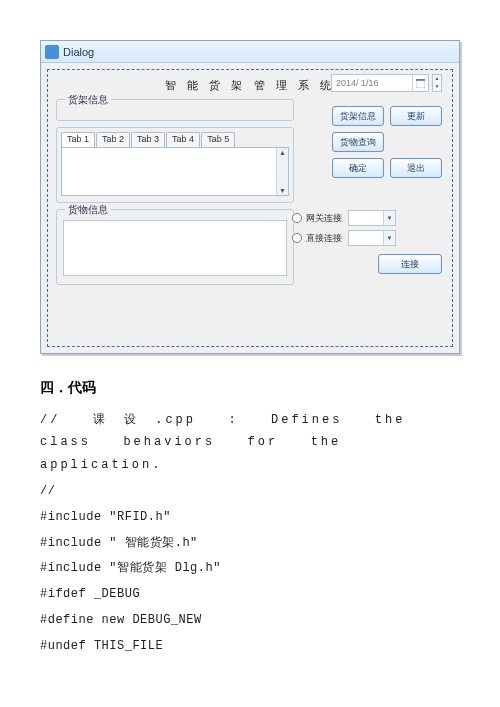 Image resolution: width=500 pixels, height=707 pixels. Describe the element at coordinates (416, 168) in the screenshot. I see `exit-button: 退出` at that location.